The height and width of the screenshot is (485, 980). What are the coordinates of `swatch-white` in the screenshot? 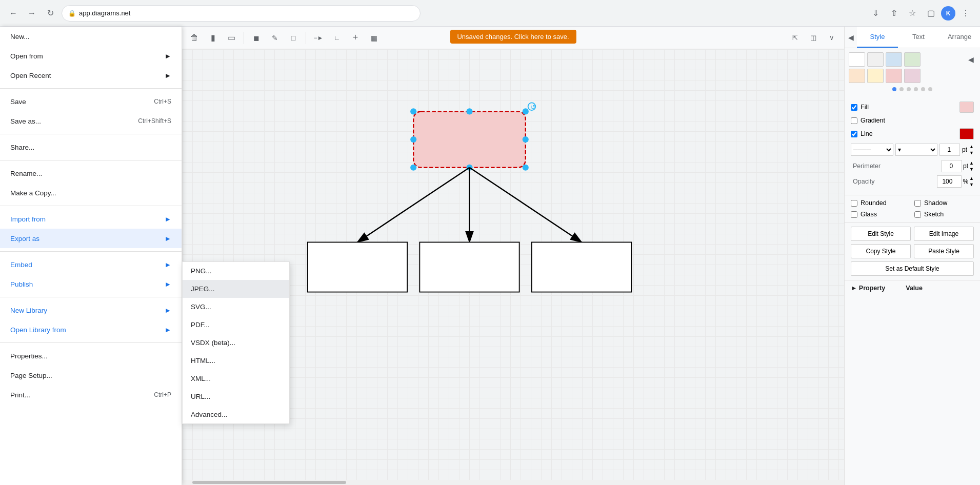 It's located at (857, 59).